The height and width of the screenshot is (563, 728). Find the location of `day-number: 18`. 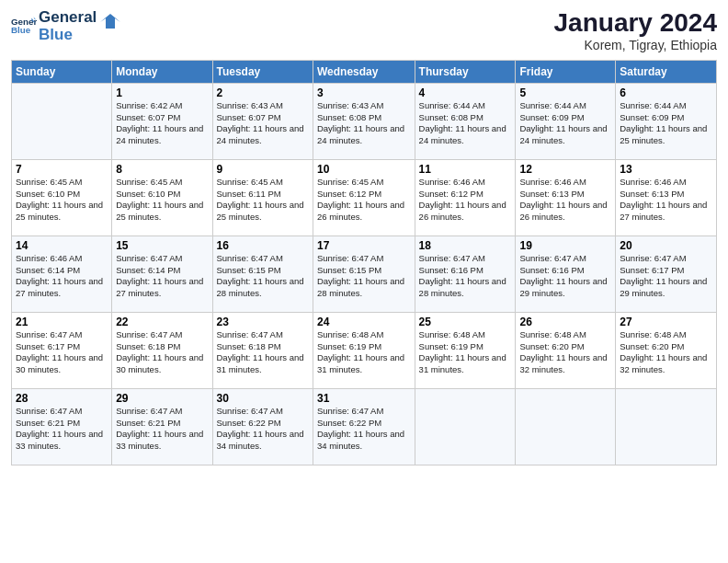

day-number: 18 is located at coordinates (465, 246).